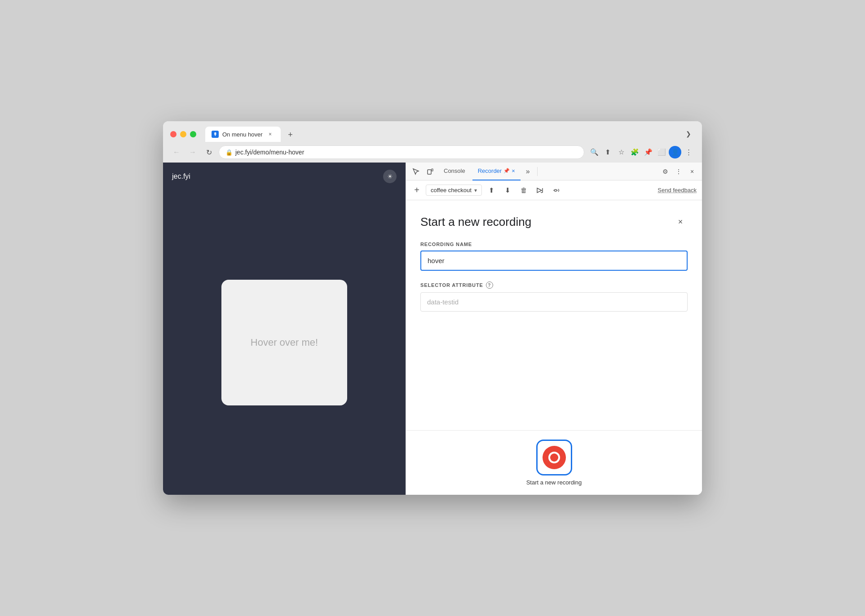  Describe the element at coordinates (688, 152) in the screenshot. I see `menu-button: ⋮` at that location.